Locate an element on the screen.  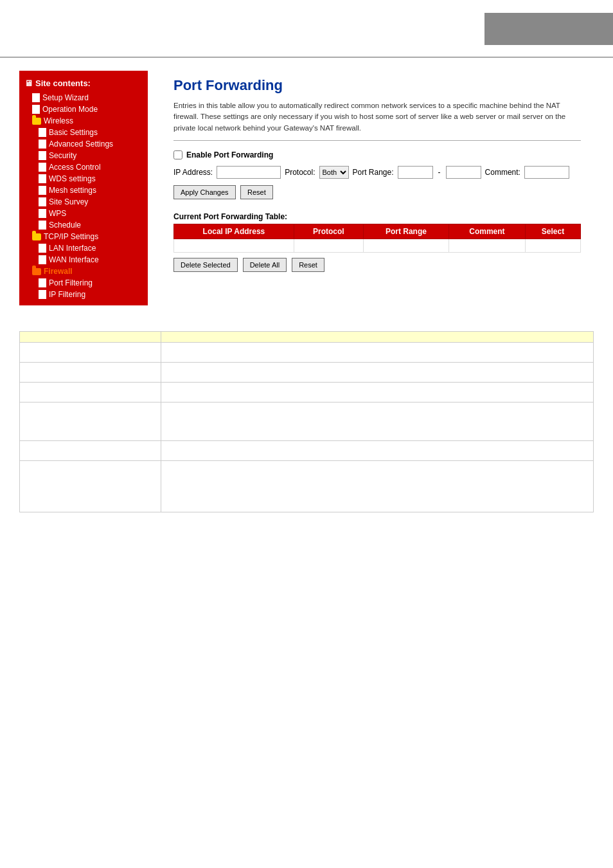
site-contents-icon: 🖥 is located at coordinates (28, 84).